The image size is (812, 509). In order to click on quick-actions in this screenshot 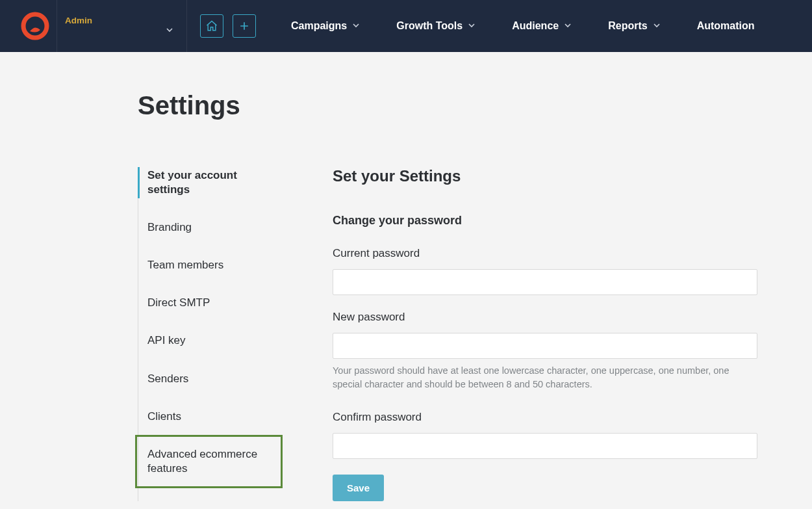, I will do `click(233, 26)`.